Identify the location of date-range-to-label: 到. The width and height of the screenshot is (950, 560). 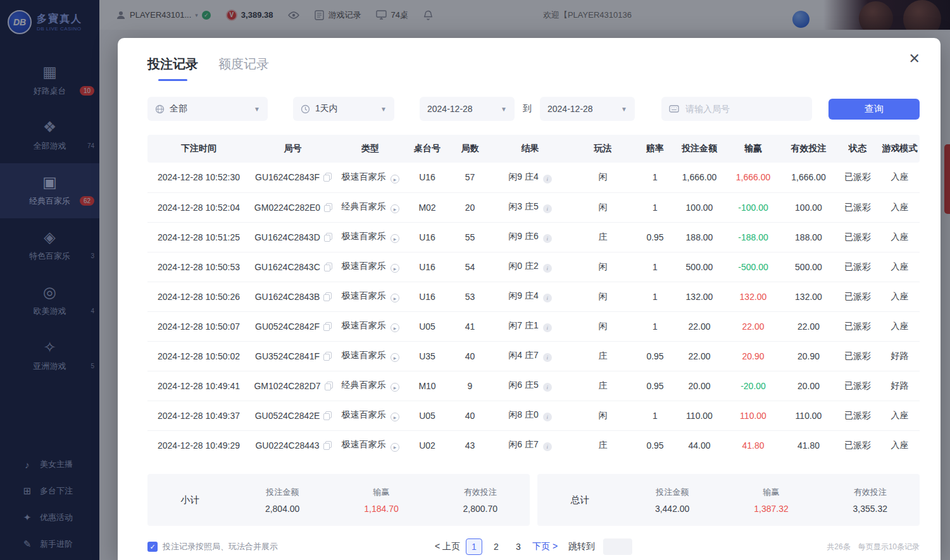
(527, 109).